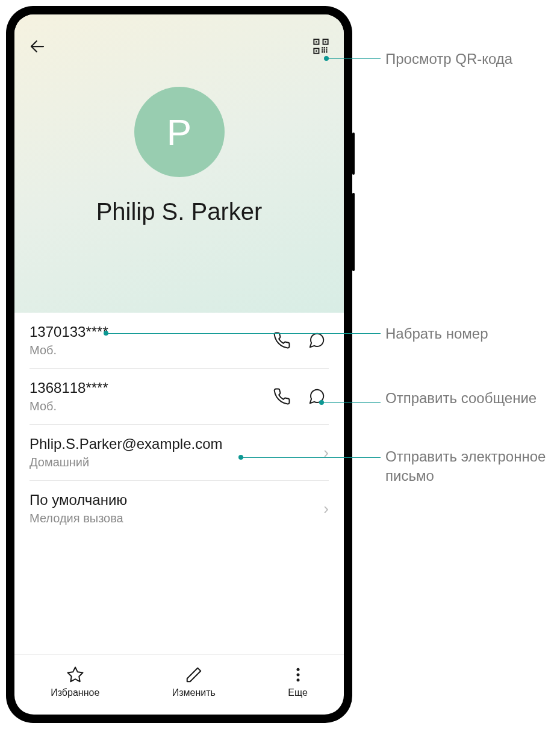 This screenshot has width=560, height=729. I want to click on favorite-button: Избранное, so click(75, 682).